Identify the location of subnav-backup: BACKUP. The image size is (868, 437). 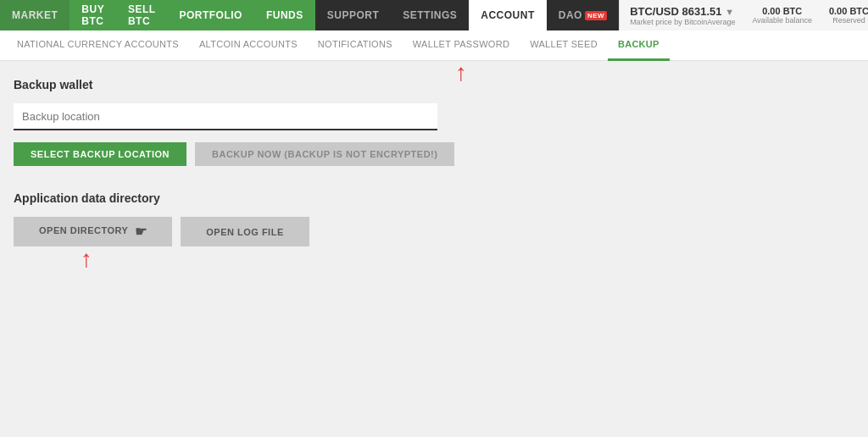
(639, 46).